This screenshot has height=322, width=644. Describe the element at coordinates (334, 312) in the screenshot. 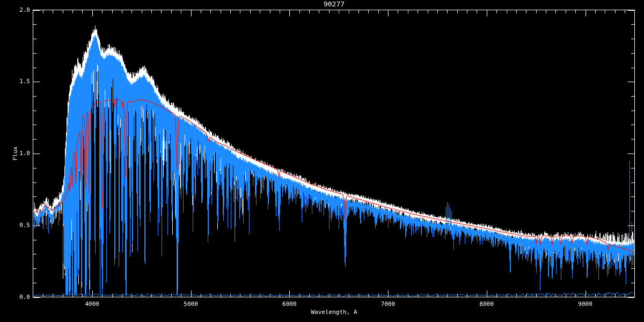

I see `x-axis-title: Wavelength, A` at that location.